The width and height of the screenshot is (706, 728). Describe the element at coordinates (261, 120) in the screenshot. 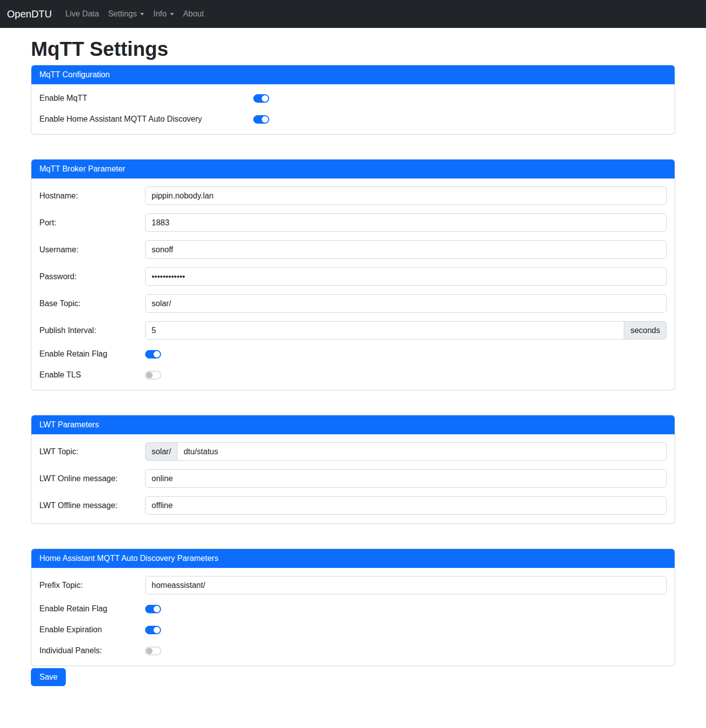

I see `enable-hass-discovery-toggle` at that location.